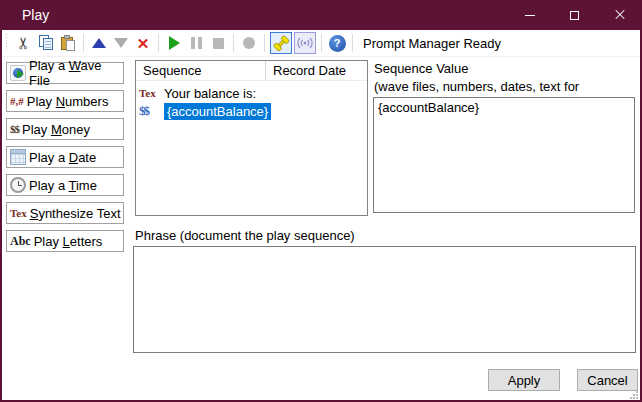 The width and height of the screenshot is (642, 402). I want to click on money-icon: $$, so click(14, 130).